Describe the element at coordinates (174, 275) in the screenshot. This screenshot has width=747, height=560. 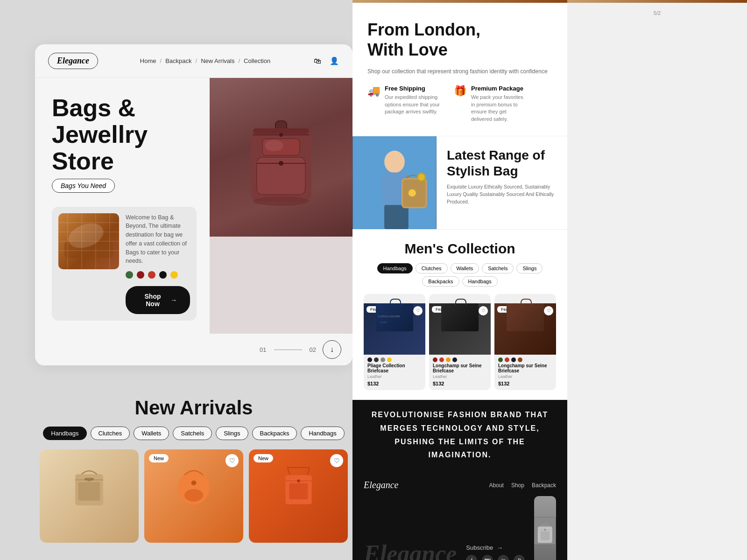
I see `color-dot-yellow` at that location.